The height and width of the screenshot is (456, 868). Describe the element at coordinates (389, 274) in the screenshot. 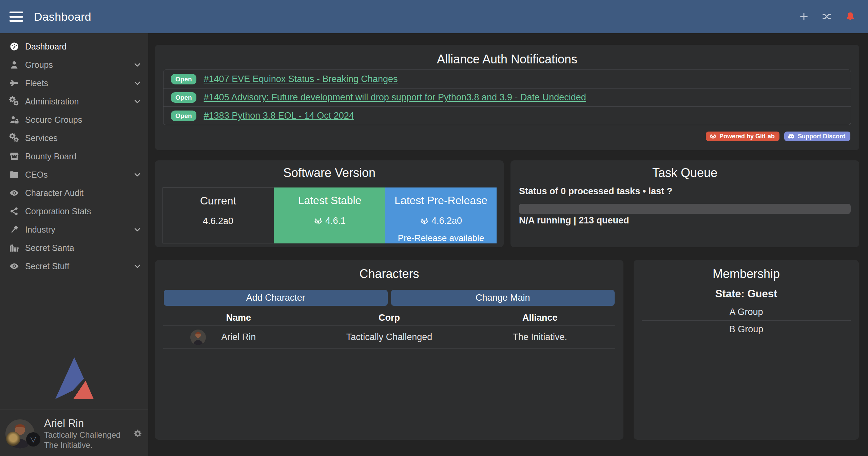

I see `characters-title: Characters` at that location.